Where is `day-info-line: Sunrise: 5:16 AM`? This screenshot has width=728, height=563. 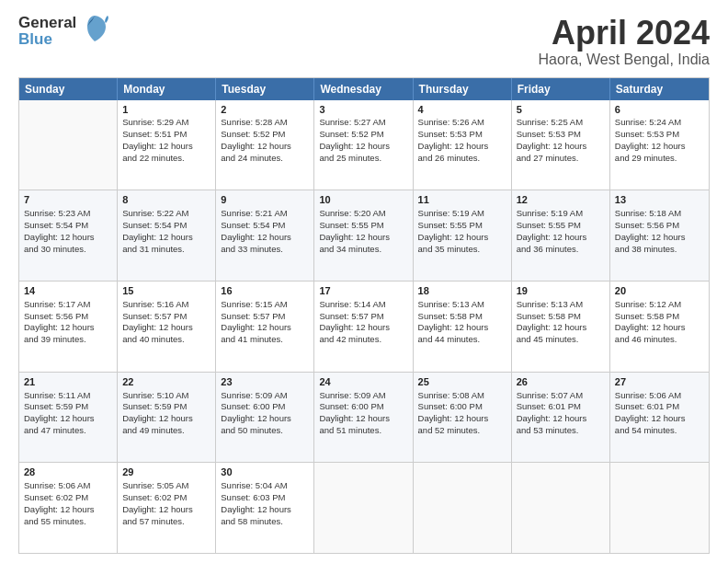 day-info-line: Sunrise: 5:16 AM is located at coordinates (166, 305).